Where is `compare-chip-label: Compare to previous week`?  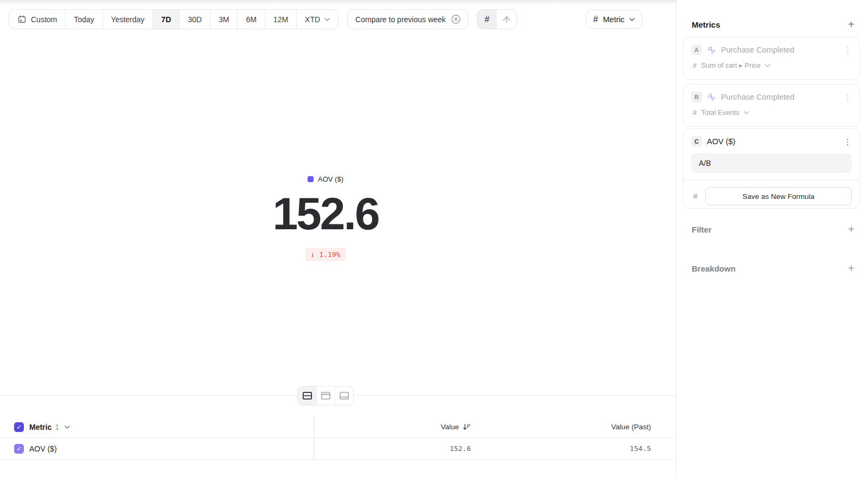
compare-chip-label: Compare to previous week is located at coordinates (400, 20).